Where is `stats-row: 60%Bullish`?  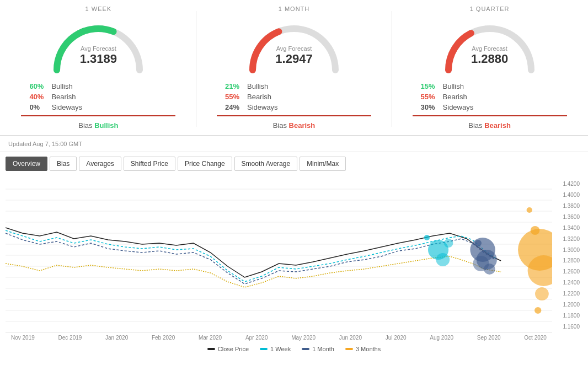
stats-row: 60%Bullish is located at coordinates (98, 86).